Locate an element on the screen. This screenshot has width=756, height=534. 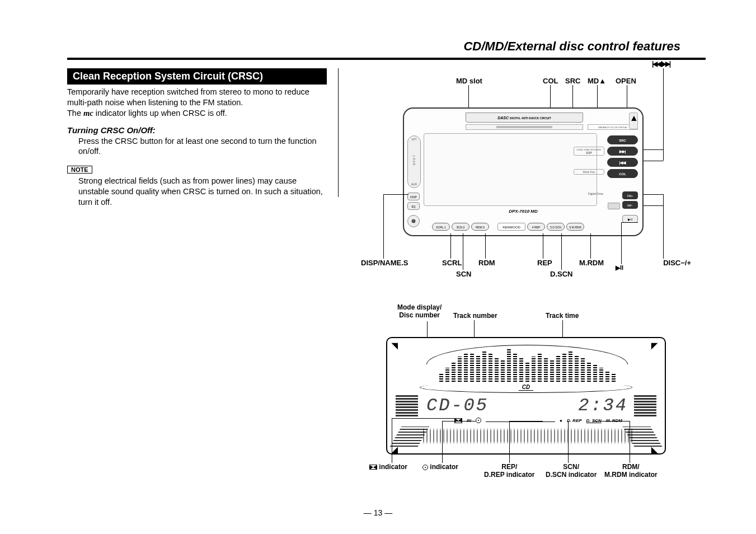
crsc-description: Temporarily have reception switched from… is located at coordinates (197, 103).